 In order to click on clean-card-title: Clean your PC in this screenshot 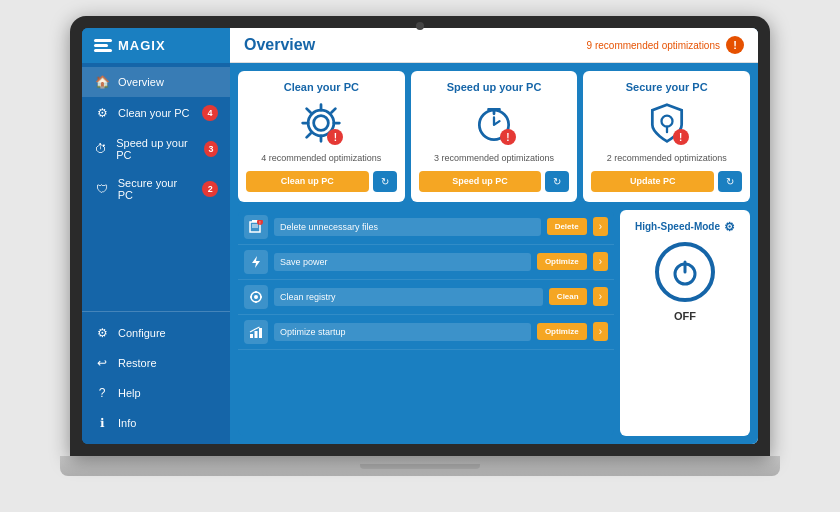, I will do `click(322, 87)`.